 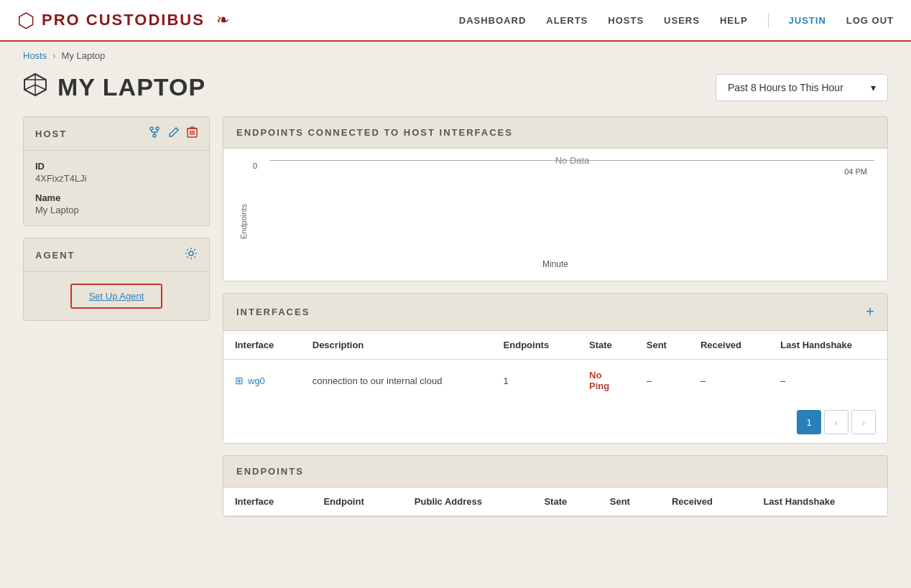 I want to click on interfaces-title: INTERFACES, so click(x=273, y=312).